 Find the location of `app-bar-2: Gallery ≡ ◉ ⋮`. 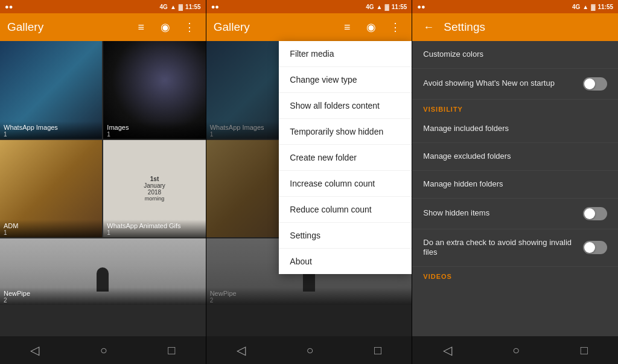

app-bar-2: Gallery ≡ ◉ ⋮ is located at coordinates (309, 27).